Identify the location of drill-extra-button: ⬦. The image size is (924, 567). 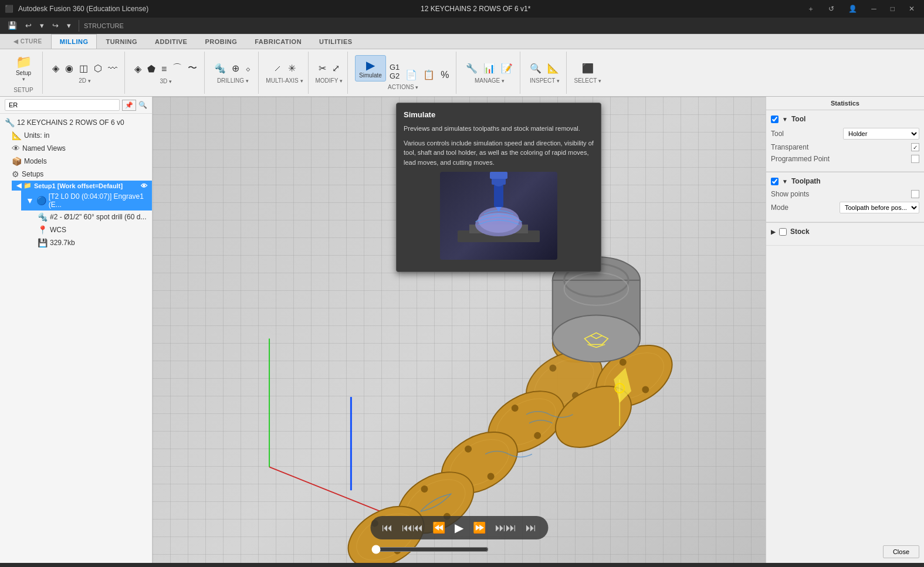
(248, 69).